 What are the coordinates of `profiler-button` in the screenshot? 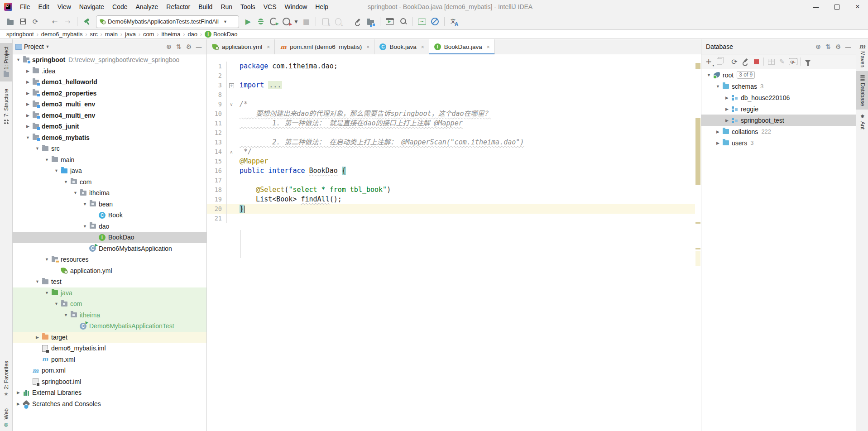 It's located at (286, 22).